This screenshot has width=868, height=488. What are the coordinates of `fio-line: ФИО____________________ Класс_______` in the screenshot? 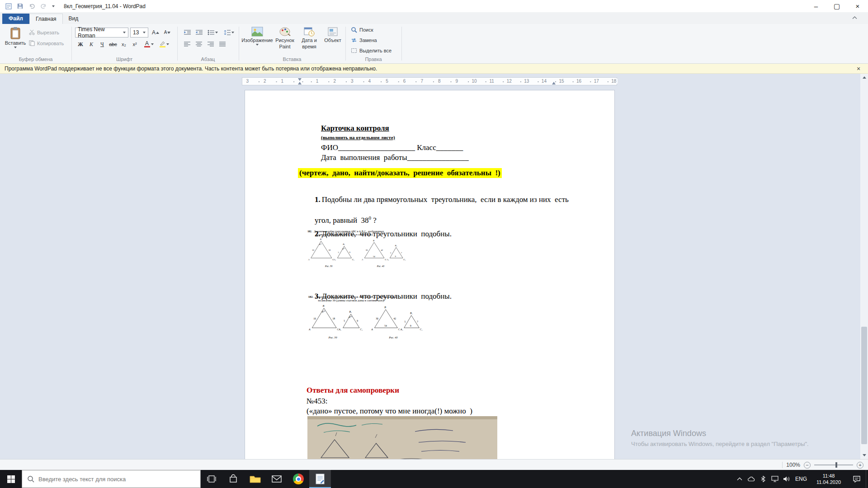 It's located at (392, 148).